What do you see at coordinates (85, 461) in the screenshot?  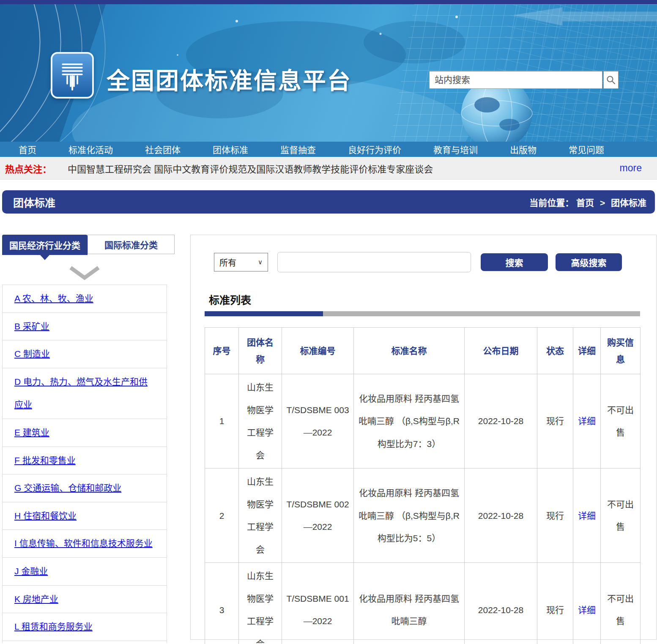 I see `category-item-f: F 批发和零售业` at bounding box center [85, 461].